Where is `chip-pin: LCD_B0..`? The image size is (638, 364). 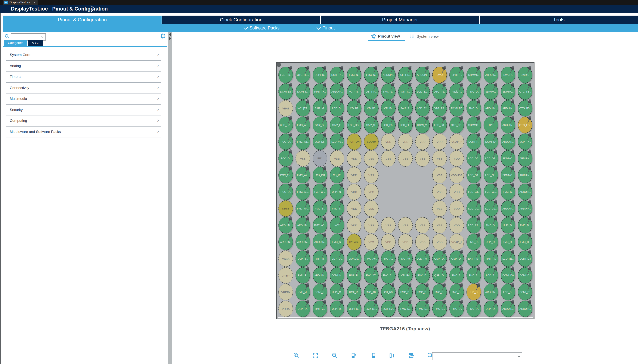 chip-pin: LCD_B0.. is located at coordinates (286, 75).